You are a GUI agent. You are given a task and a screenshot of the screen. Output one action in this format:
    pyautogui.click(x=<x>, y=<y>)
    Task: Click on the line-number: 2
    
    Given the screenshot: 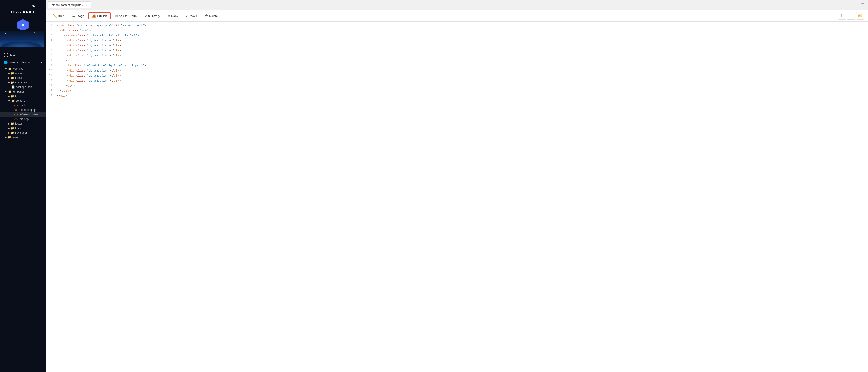 What is the action you would take?
    pyautogui.click(x=51, y=30)
    